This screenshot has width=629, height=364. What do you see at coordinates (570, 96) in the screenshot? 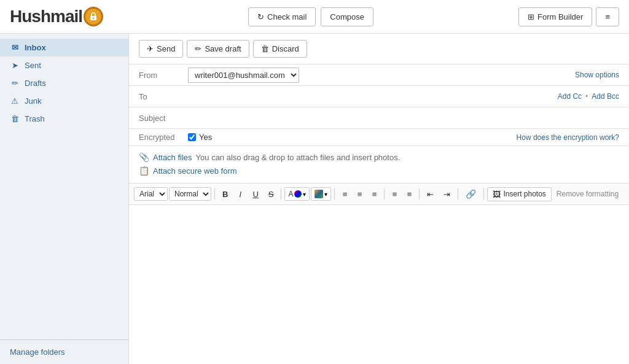
I see `add-cc-link: Add Cc` at bounding box center [570, 96].